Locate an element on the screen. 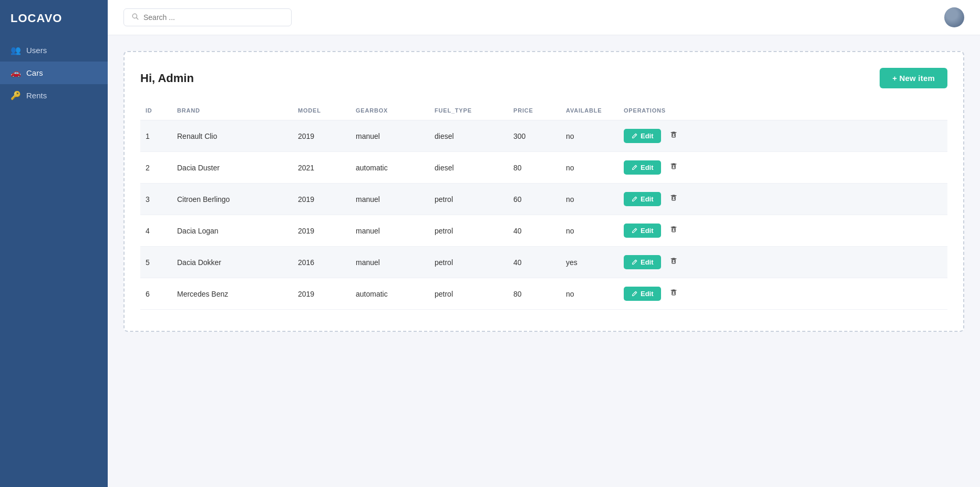  cell-id: 6 is located at coordinates (156, 294).